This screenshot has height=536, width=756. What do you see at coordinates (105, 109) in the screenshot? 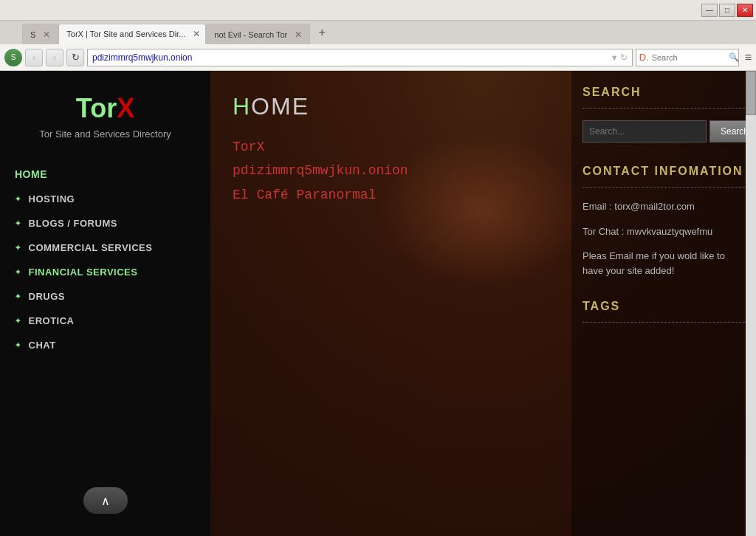
I see `logo: TorX` at bounding box center [105, 109].